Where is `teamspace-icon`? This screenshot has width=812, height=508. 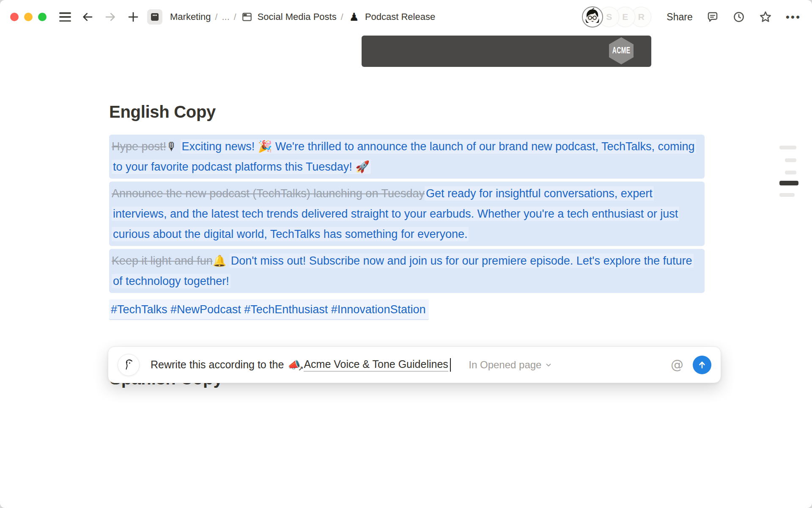
teamspace-icon is located at coordinates (155, 17).